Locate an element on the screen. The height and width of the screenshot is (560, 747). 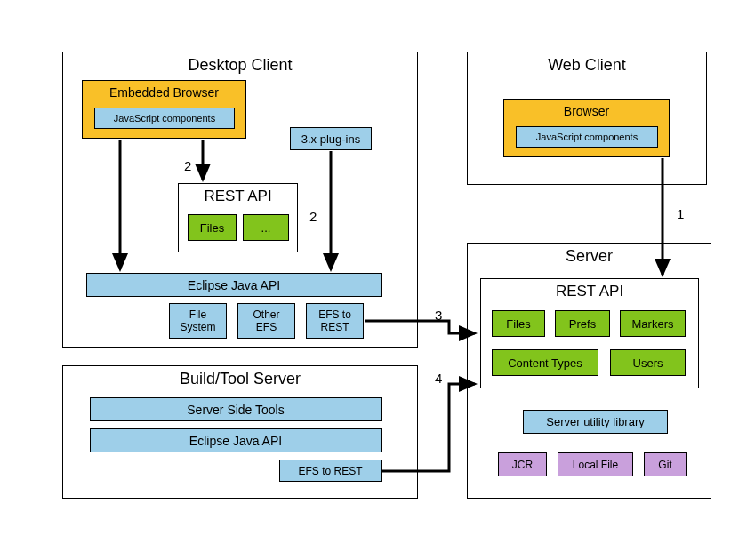
web-browser-label: Browser is located at coordinates (587, 111).